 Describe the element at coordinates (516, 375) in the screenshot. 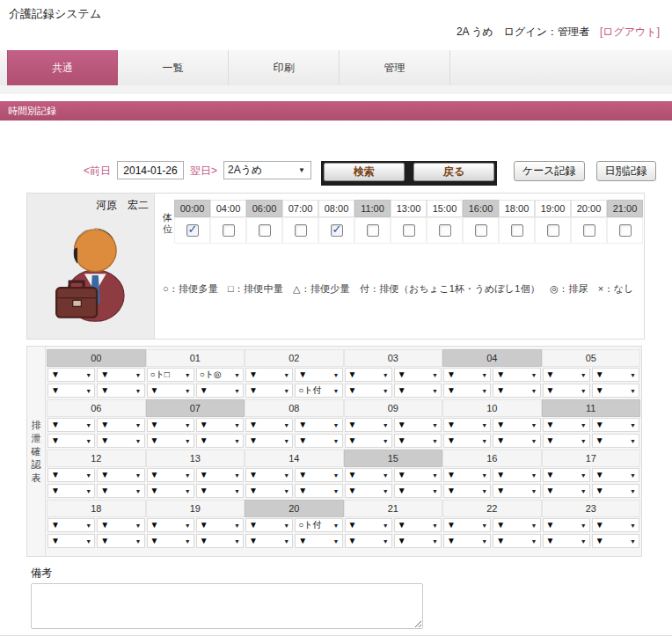

I see `excretion-select-h04-r0-c1: ▼` at that location.